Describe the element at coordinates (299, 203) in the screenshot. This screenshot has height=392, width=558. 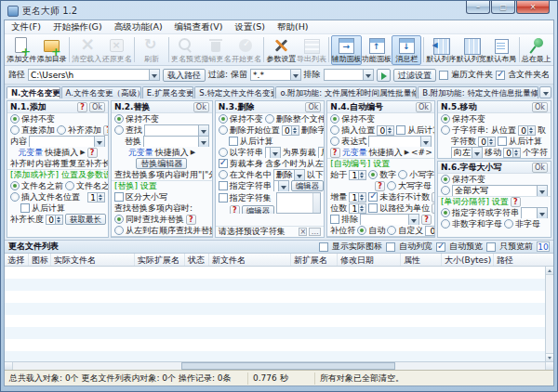
I see `n3-charset-textarea` at that location.